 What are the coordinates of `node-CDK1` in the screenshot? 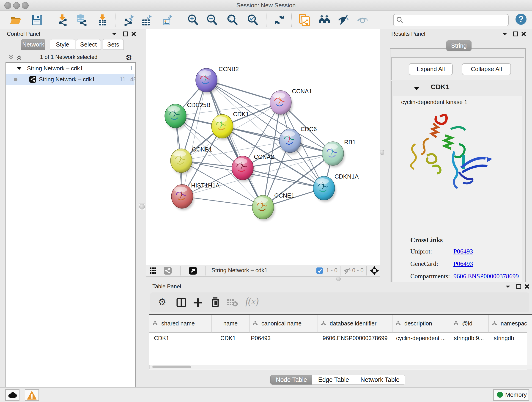 It's located at (223, 127).